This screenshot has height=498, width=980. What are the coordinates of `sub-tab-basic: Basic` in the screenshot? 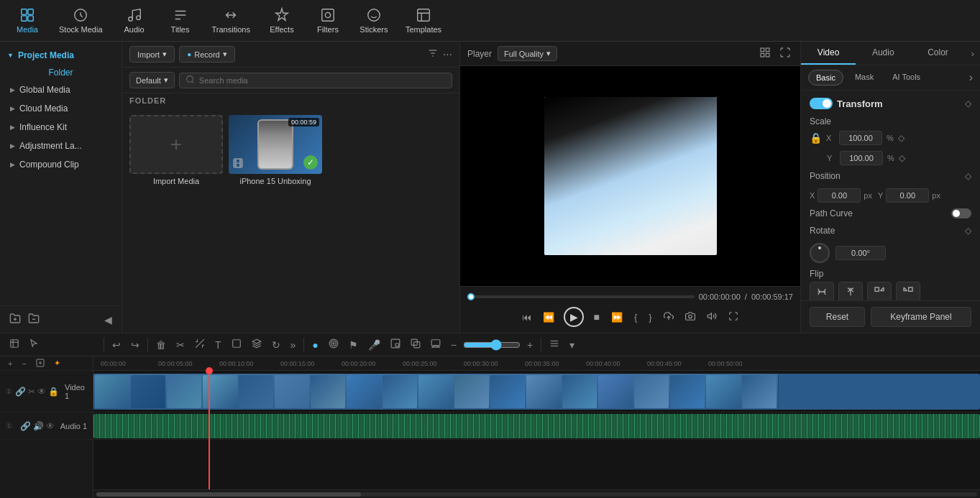 It's located at (825, 78).